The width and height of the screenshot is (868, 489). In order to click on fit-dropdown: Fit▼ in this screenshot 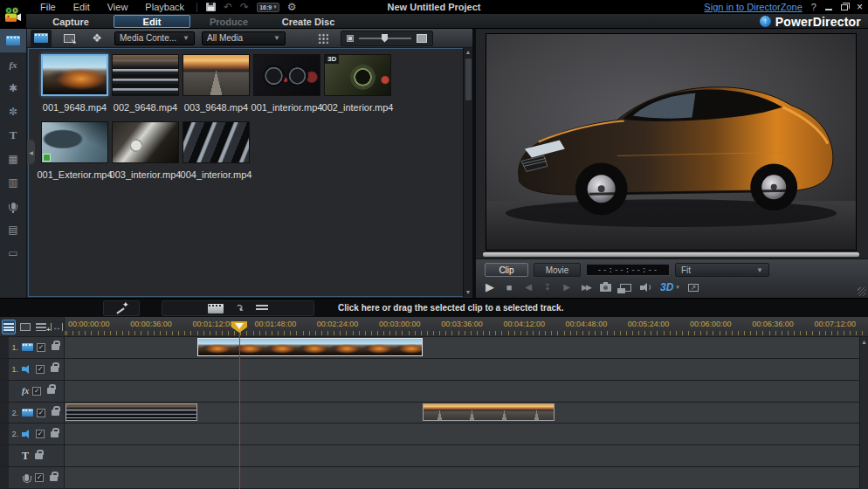, I will do `click(722, 270)`.